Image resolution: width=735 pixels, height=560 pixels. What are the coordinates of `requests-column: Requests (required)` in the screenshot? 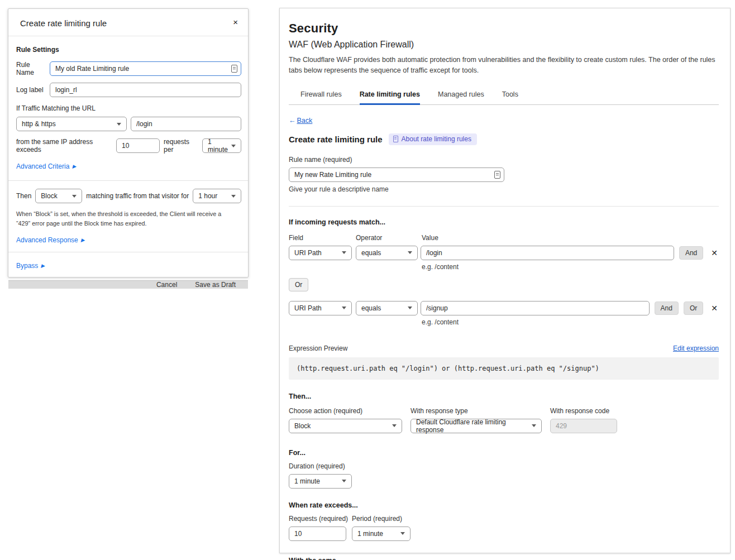 It's located at (317, 528).